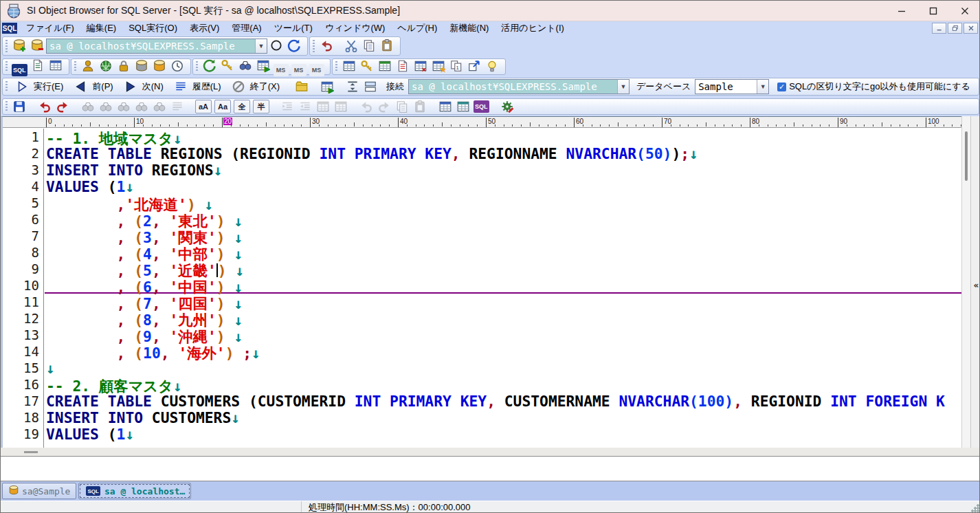 This screenshot has width=980, height=513. I want to click on sql-window-icon: SQL, so click(19, 70).